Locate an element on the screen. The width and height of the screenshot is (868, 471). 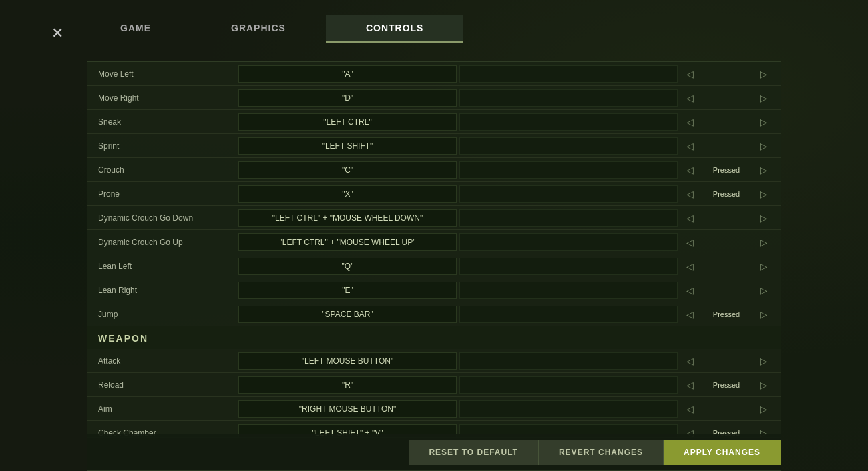
apply-changes-button: APPLY CHANGES is located at coordinates (722, 452).